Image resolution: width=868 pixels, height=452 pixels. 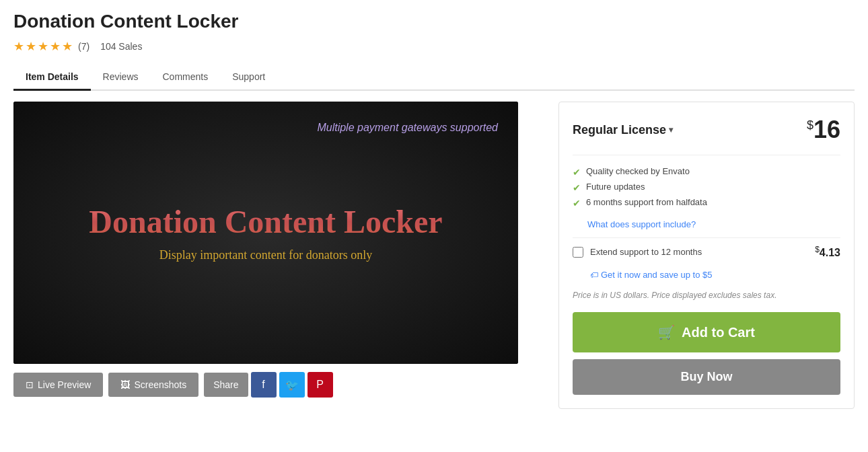 What do you see at coordinates (264, 385) in the screenshot?
I see `facebook-button: f` at bounding box center [264, 385].